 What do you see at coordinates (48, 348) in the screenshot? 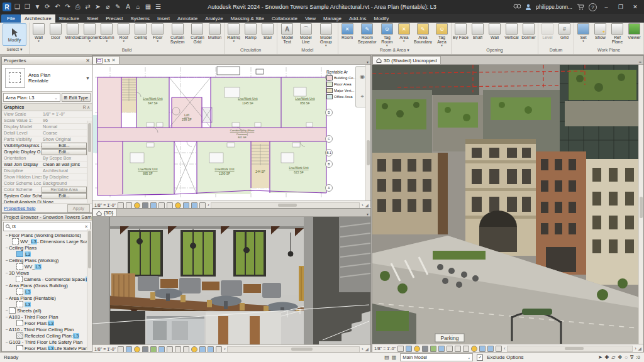
I see `browser-view-item: Floor Plan: L3 Life Safety Plan` at bounding box center [48, 348].